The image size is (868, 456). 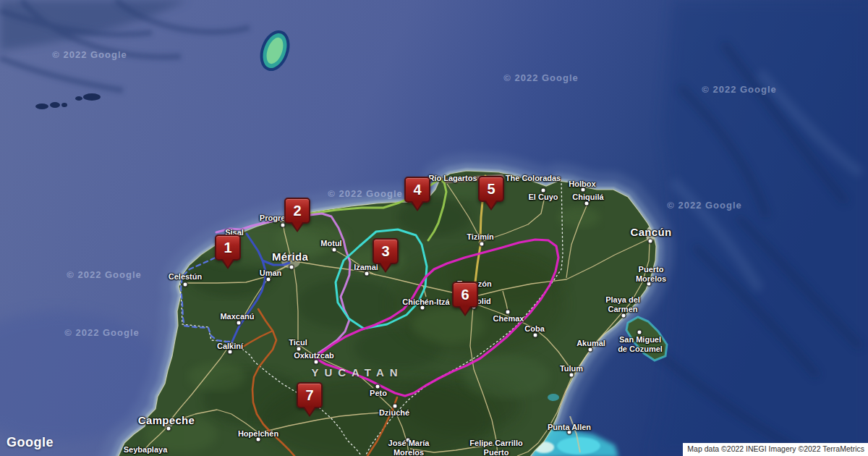 What do you see at coordinates (571, 375) in the screenshot?
I see `city-dot-tulum` at bounding box center [571, 375].